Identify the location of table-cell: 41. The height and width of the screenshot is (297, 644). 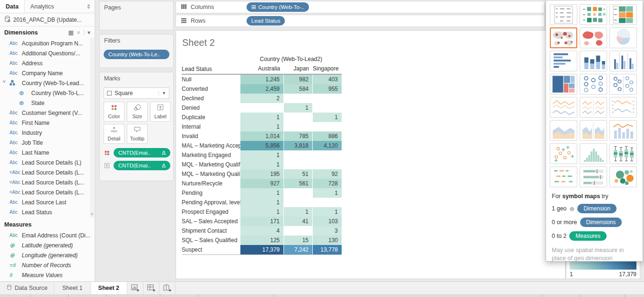
(298, 221).